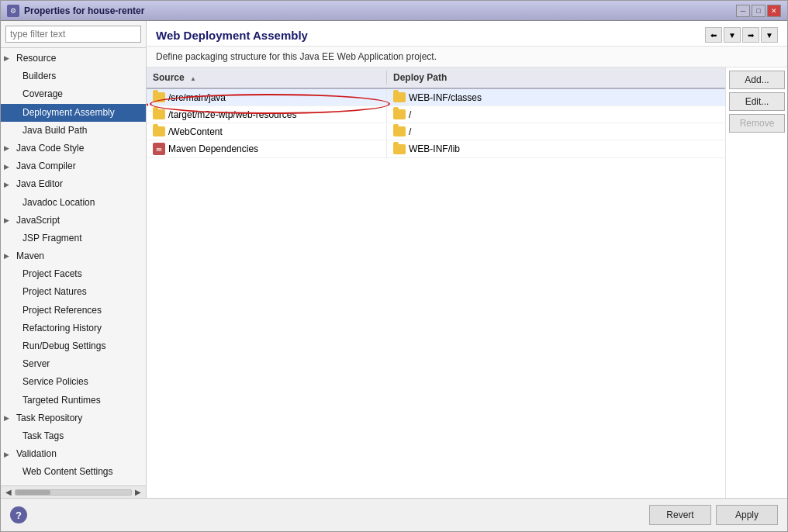 The width and height of the screenshot is (788, 532). I want to click on sidebar-item-java-build-path: Java Build Path, so click(73, 130).